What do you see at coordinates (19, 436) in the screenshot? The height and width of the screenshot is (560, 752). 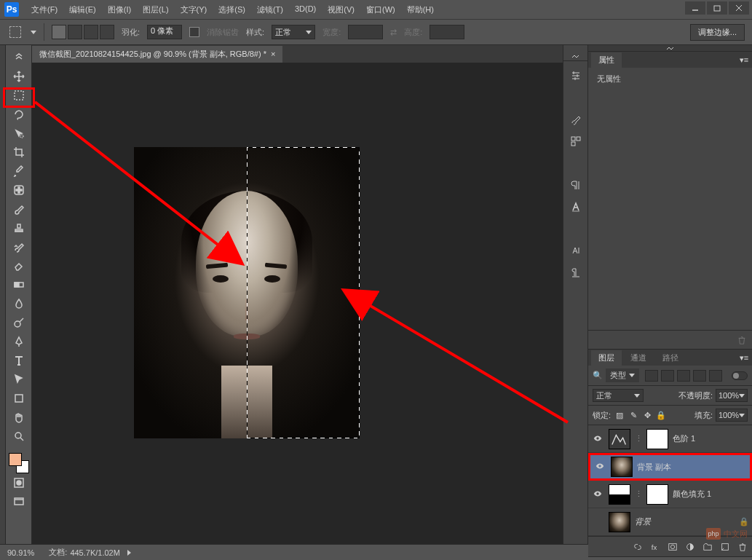 I see `zoom-tool` at bounding box center [19, 436].